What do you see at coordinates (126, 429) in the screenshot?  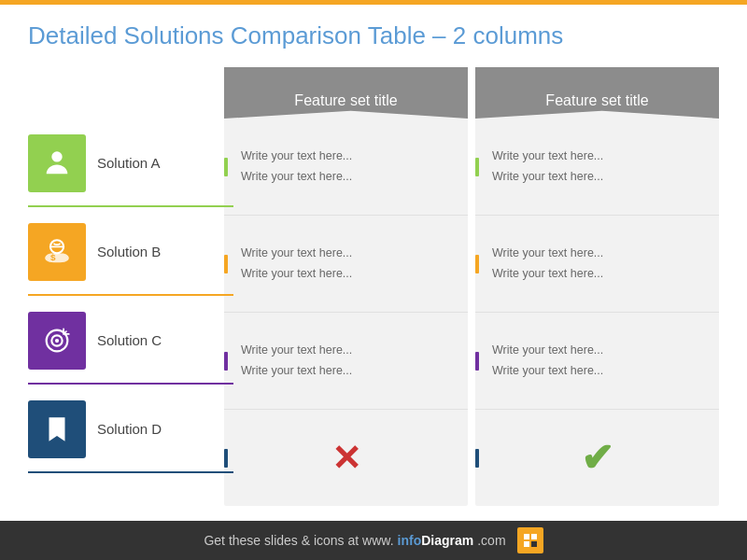 I see `solution-row-d: Solution D` at bounding box center [126, 429].